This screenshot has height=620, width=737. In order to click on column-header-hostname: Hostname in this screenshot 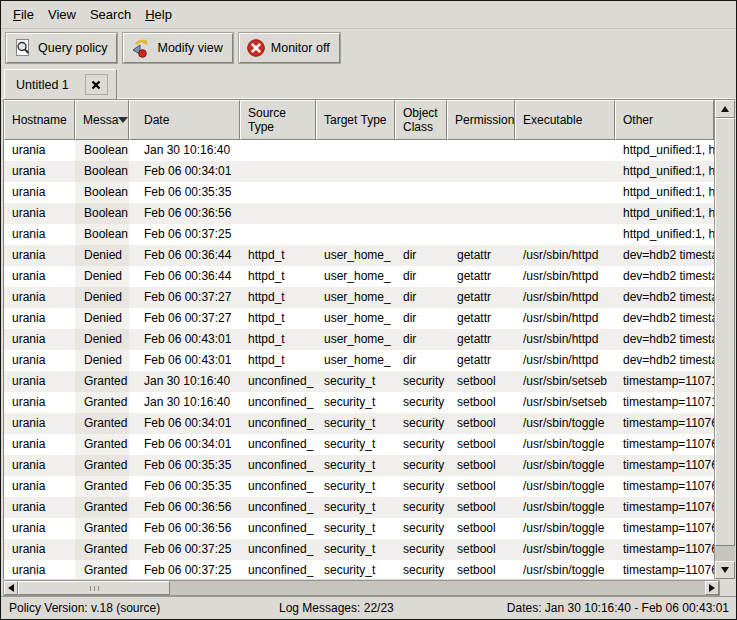, I will do `click(40, 120)`.